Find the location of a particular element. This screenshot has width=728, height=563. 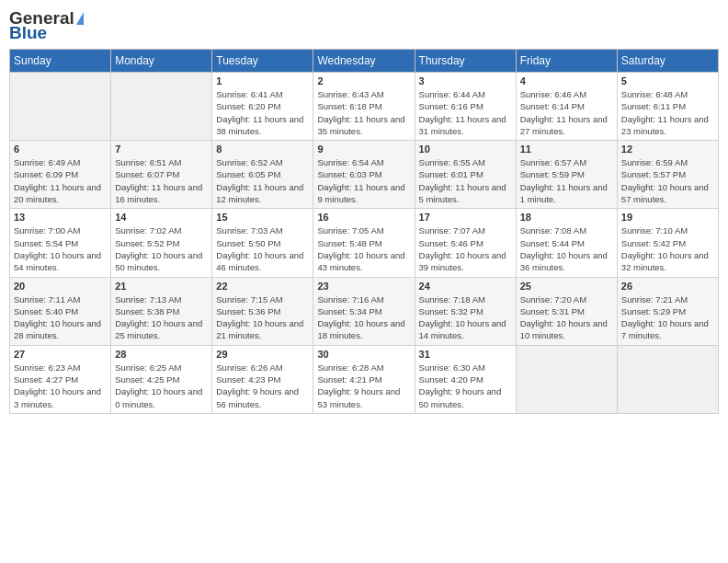

day-info: Sunrise: 6:41 AM Sunset: 6:20 PM Dayligh… is located at coordinates (259, 112).